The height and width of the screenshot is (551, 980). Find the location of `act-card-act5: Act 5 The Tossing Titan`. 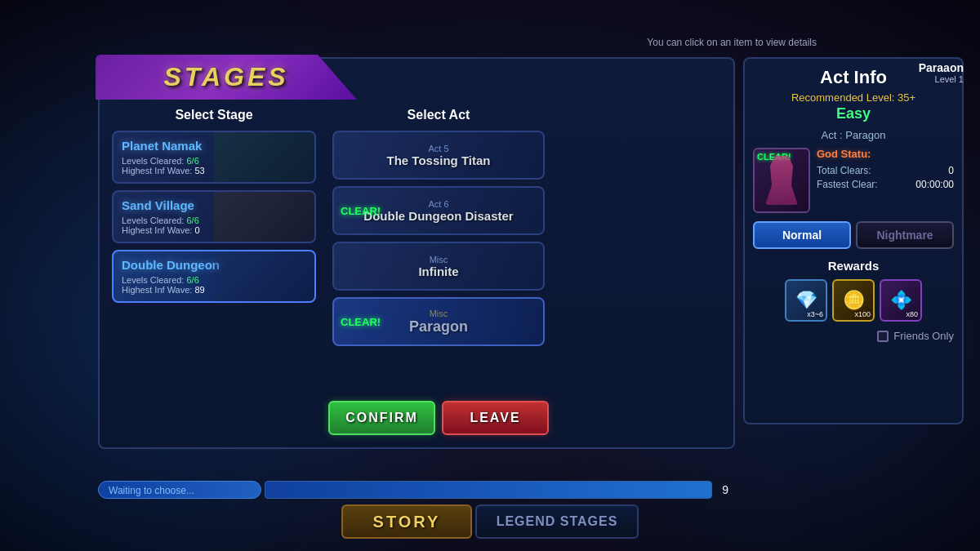

act-card-act5: Act 5 The Tossing Titan is located at coordinates (439, 155).